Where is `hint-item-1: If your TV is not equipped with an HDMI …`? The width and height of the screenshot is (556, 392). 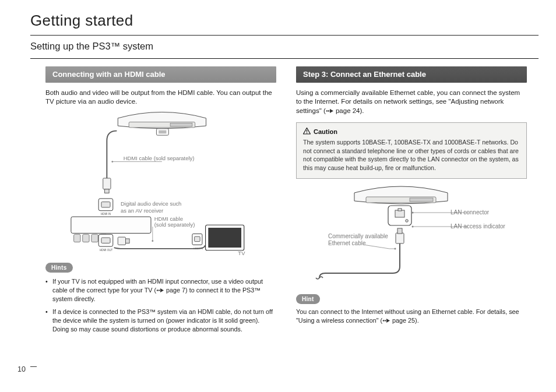 hint-item-1: If your TV is not equipped with an HDMI … is located at coordinates (161, 290).